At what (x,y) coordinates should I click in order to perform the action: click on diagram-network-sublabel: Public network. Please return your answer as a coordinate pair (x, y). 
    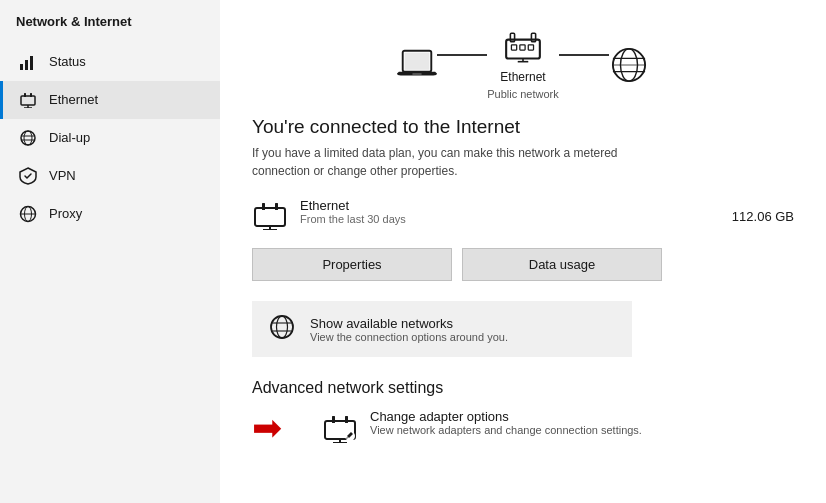
    Looking at the image, I should click on (523, 94).